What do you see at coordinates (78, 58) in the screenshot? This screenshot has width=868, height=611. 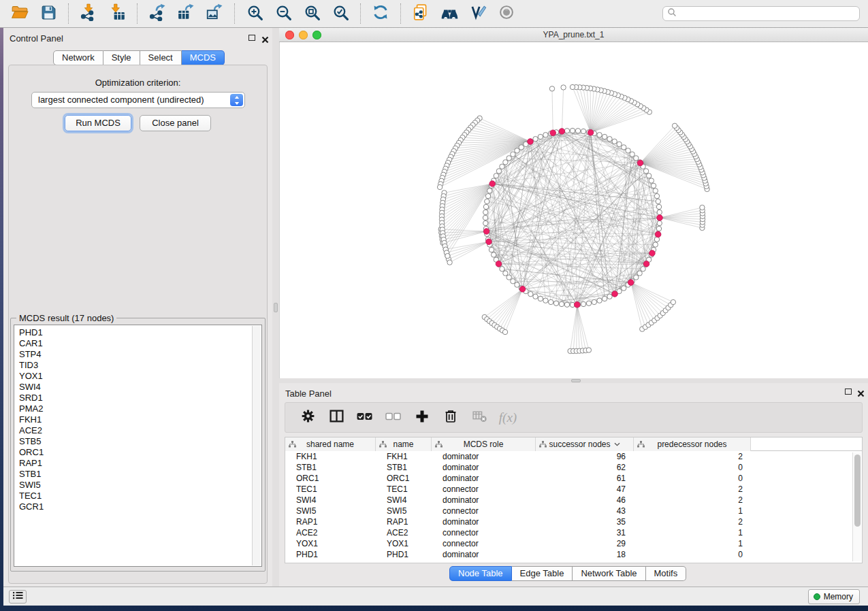 I see `tab-network: Network` at bounding box center [78, 58].